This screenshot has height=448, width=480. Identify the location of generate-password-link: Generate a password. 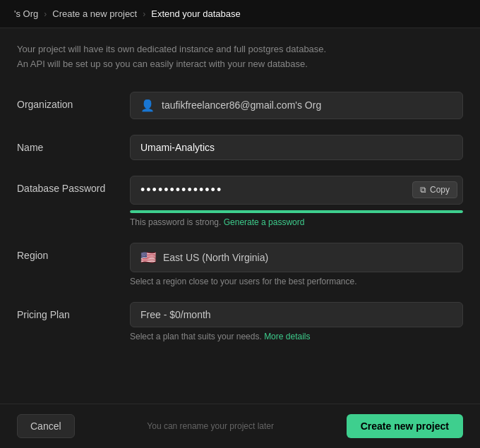
(264, 222).